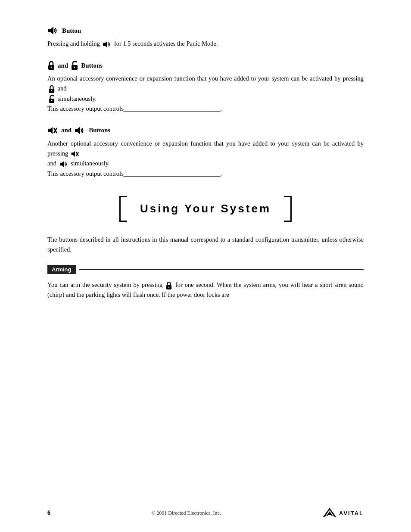  I want to click on lock-buttons-body: An optional accessory convenience or exp…, so click(206, 94).